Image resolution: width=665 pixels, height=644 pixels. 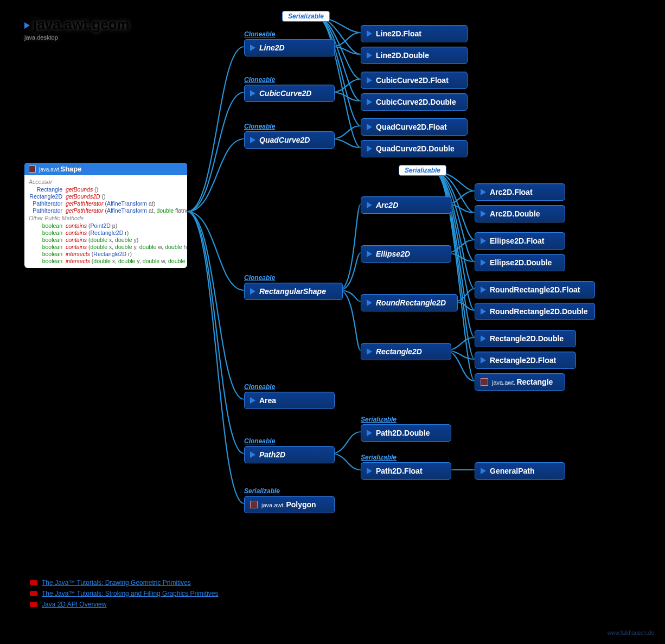 What do you see at coordinates (106, 182) in the screenshot?
I see `section-accessor: Accessor` at bounding box center [106, 182].